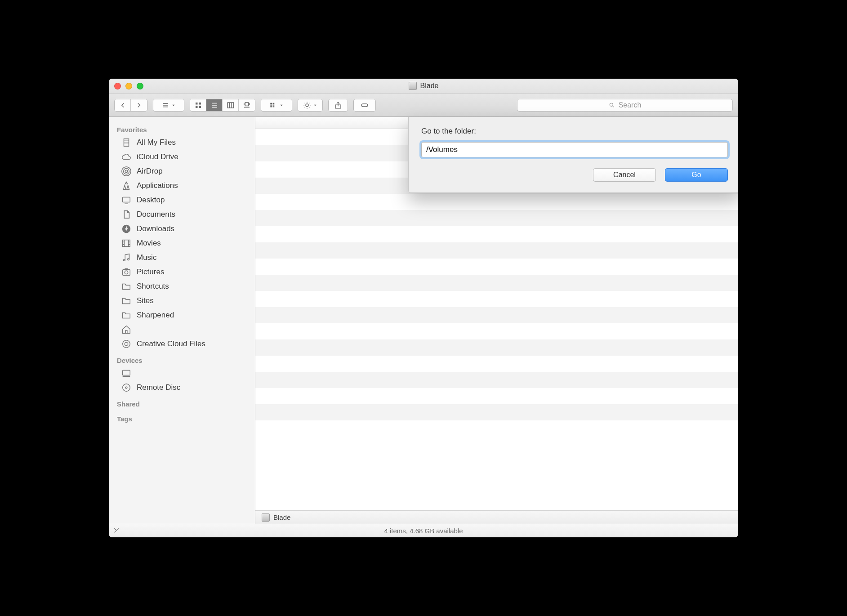  What do you see at coordinates (338, 105) in the screenshot?
I see `share-button` at bounding box center [338, 105].